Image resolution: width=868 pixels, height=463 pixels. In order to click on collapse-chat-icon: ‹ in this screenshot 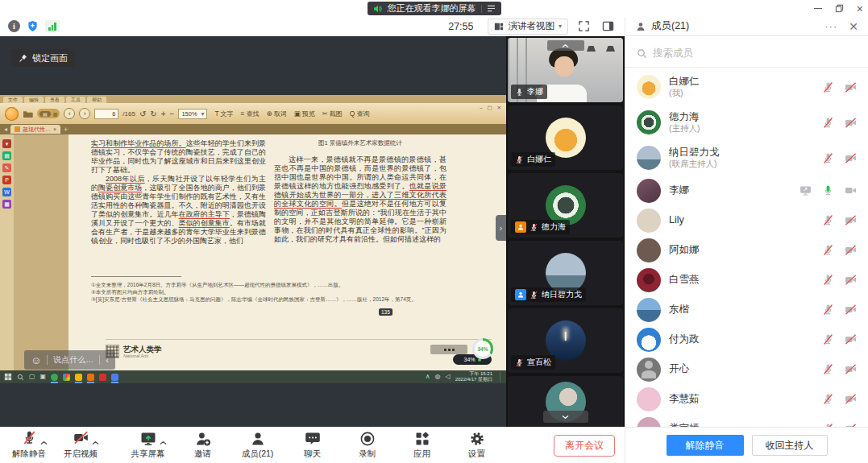, I will do `click(107, 360)`.